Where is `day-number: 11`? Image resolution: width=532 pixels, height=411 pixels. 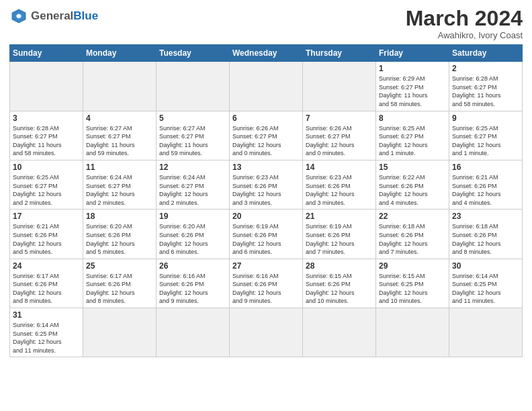 day-number: 11 is located at coordinates (120, 167).